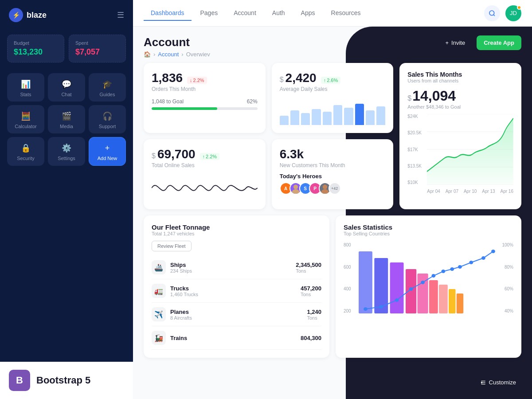  Describe the element at coordinates (26, 126) in the screenshot. I see `nav-label-calculator: Calculator` at that location.